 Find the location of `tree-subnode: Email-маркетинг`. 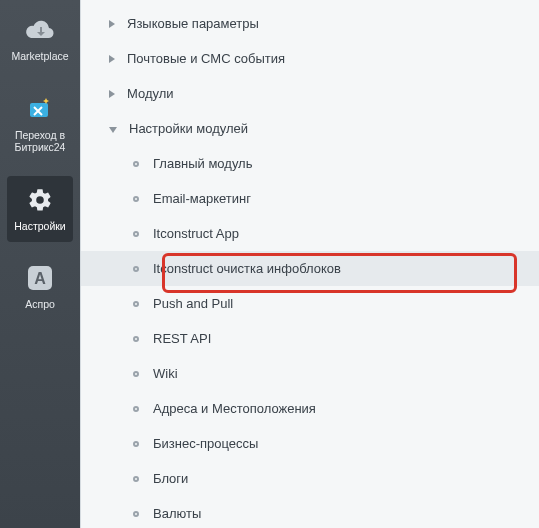

tree-subnode: Email-маркетинг is located at coordinates (310, 198).